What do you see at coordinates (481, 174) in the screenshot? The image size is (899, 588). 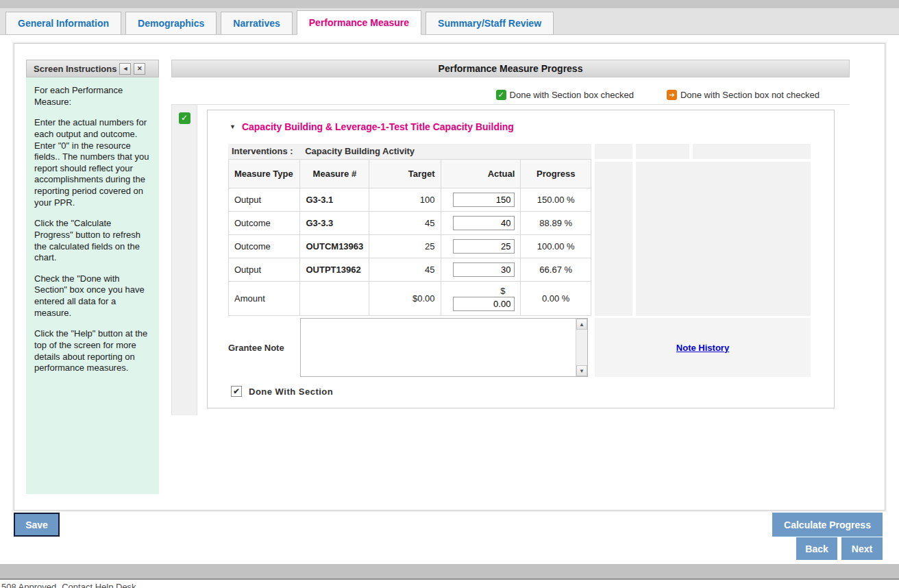 I see `header-actual: Actual` at bounding box center [481, 174].